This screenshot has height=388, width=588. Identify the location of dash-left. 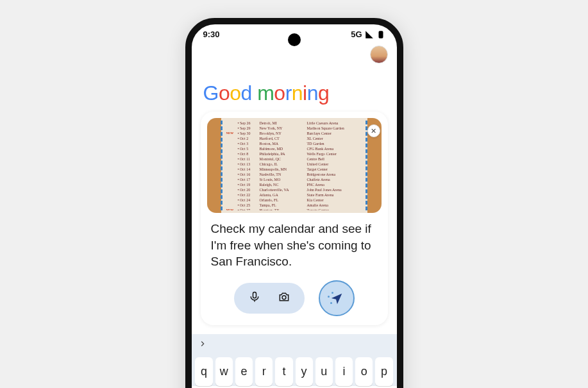
(222, 165).